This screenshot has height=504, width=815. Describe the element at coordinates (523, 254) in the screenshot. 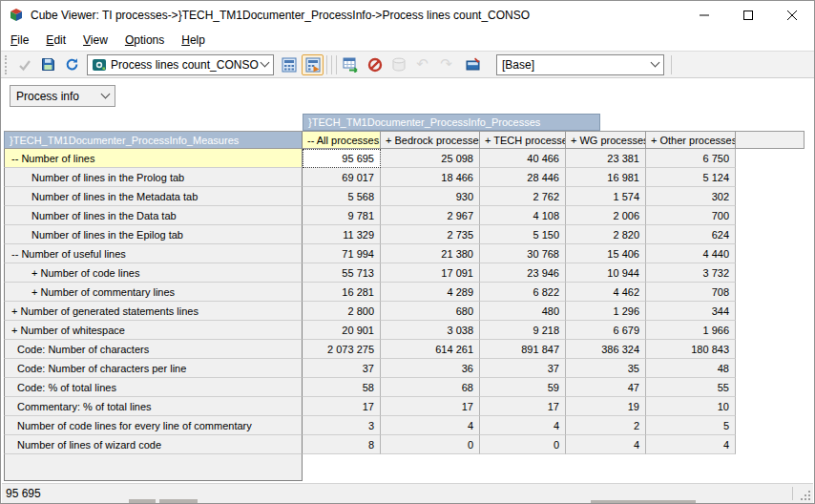

I see `data-cell: 30 768` at that location.